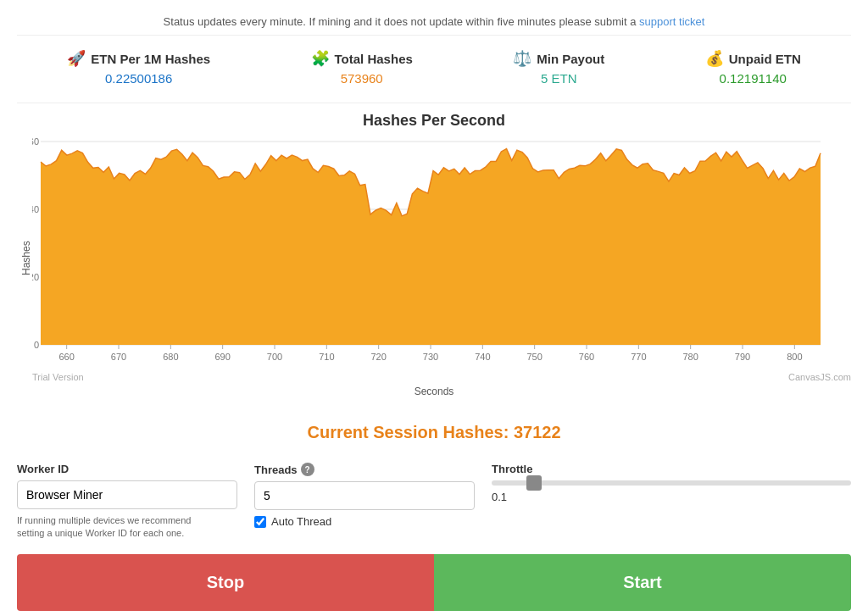 This screenshot has height=616, width=868. What do you see at coordinates (522, 58) in the screenshot?
I see `stat-icon-min-payout: ⚖️` at bounding box center [522, 58].